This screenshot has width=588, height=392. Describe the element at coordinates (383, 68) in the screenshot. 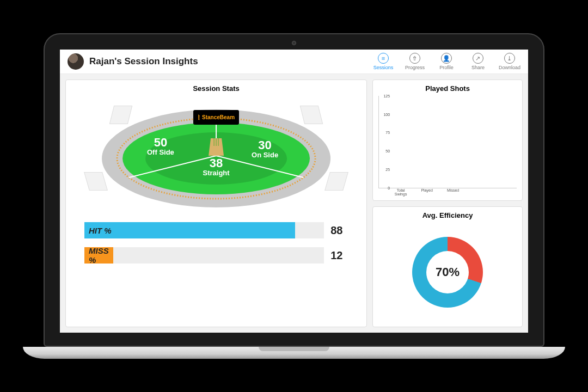

I see `nav-label: Sessions` at that location.